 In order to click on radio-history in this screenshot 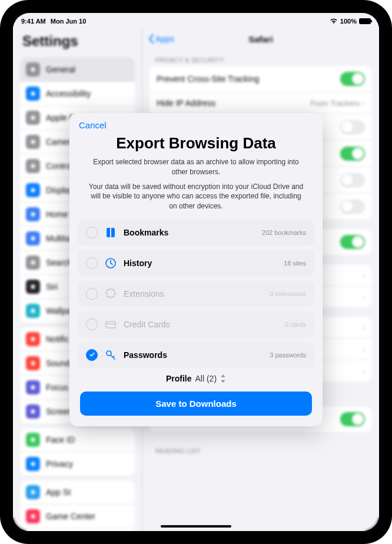, I will do `click(92, 263)`.